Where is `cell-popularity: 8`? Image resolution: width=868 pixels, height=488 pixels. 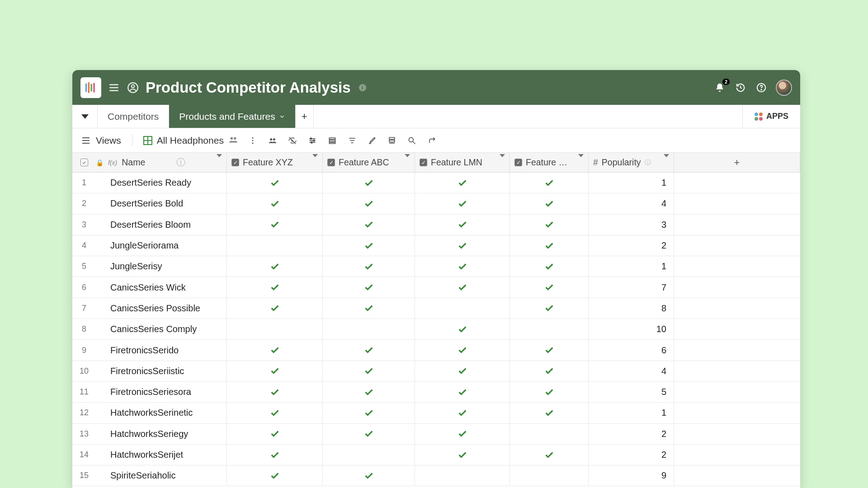 cell-popularity: 8 is located at coordinates (631, 308).